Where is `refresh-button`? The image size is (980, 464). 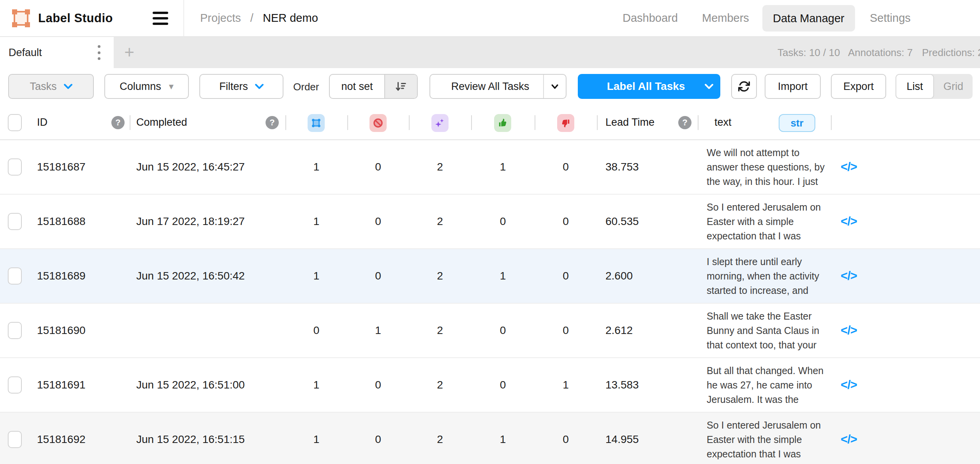
refresh-button is located at coordinates (744, 86).